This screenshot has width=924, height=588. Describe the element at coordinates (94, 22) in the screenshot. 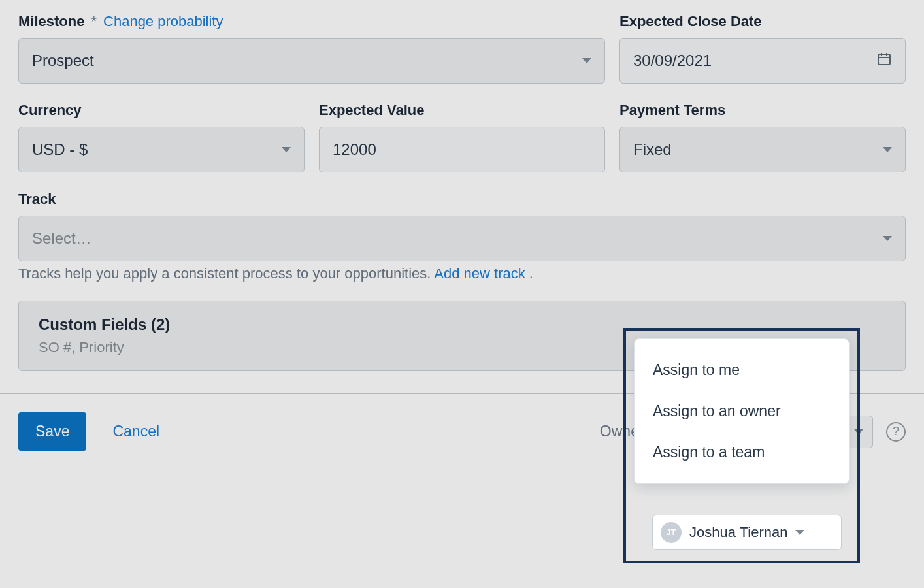

I see `required-mark: *` at that location.